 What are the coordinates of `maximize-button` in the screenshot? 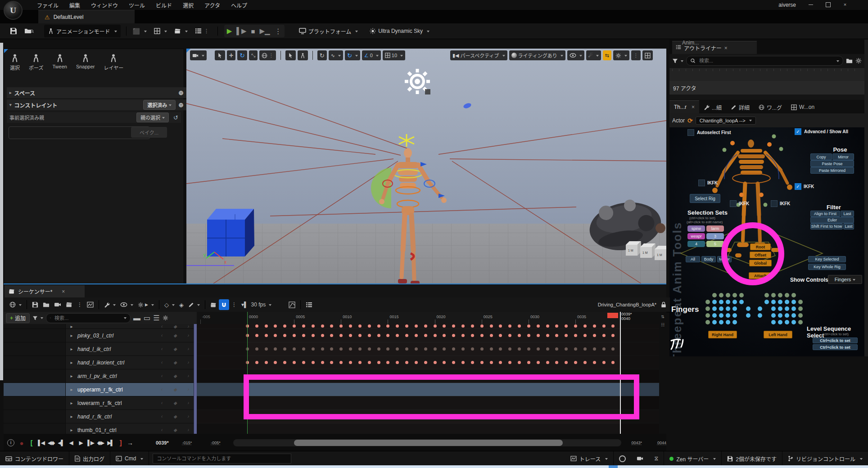 It's located at (828, 4).